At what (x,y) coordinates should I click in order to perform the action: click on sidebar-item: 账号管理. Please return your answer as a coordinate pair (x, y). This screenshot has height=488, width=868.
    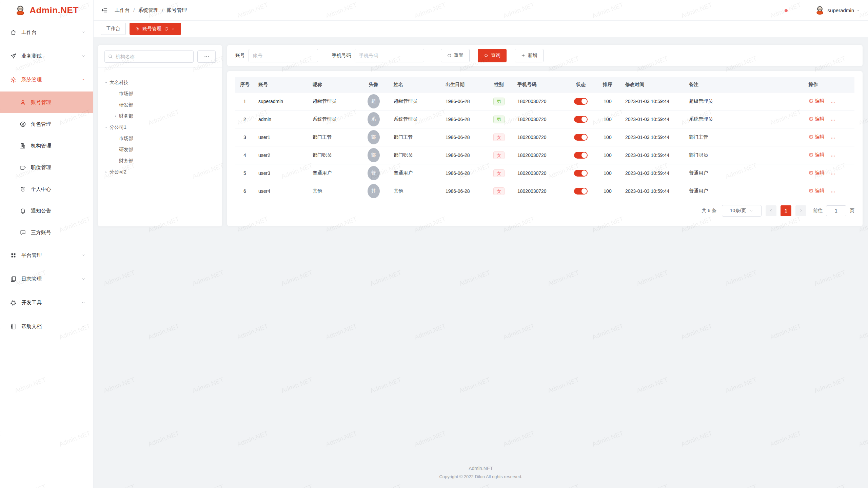
    Looking at the image, I should click on (47, 102).